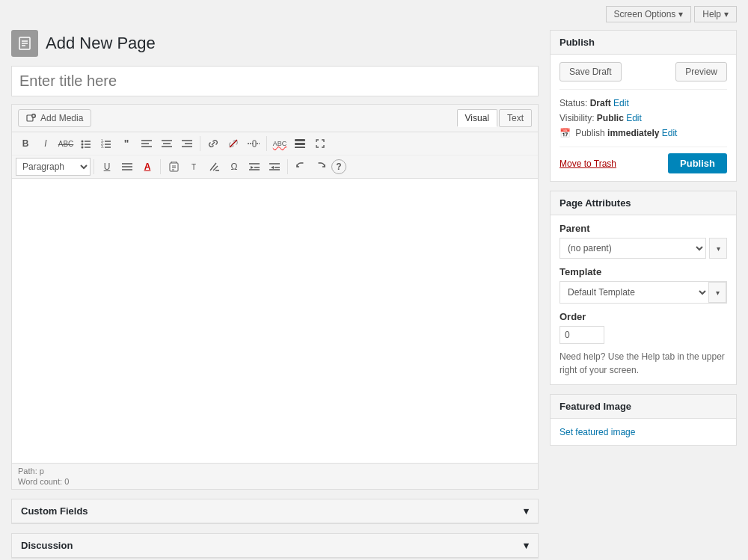 The height and width of the screenshot is (560, 748). Describe the element at coordinates (275, 167) in the screenshot. I see `outdent-button` at that location.